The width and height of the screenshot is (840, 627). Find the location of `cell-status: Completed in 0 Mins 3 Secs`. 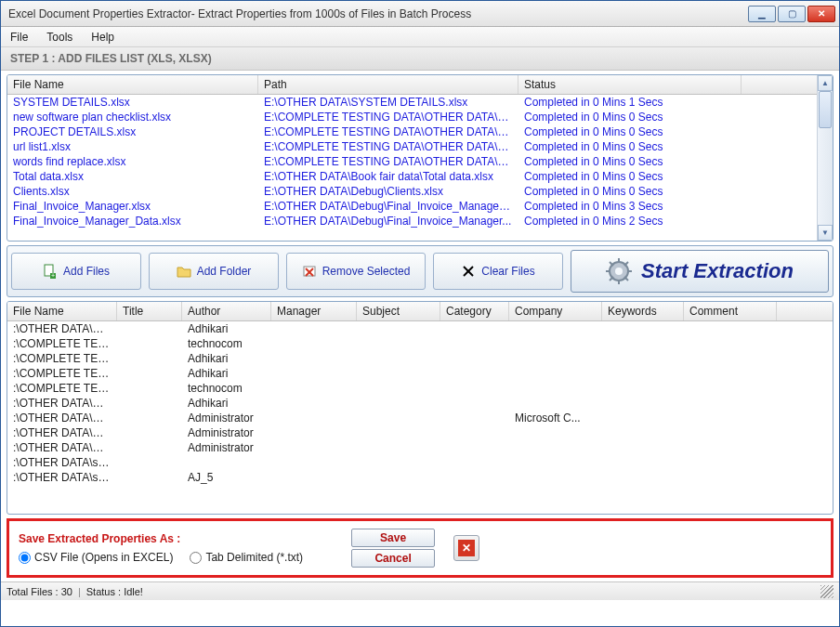

cell-status: Completed in 0 Mins 3 Secs is located at coordinates (630, 206).